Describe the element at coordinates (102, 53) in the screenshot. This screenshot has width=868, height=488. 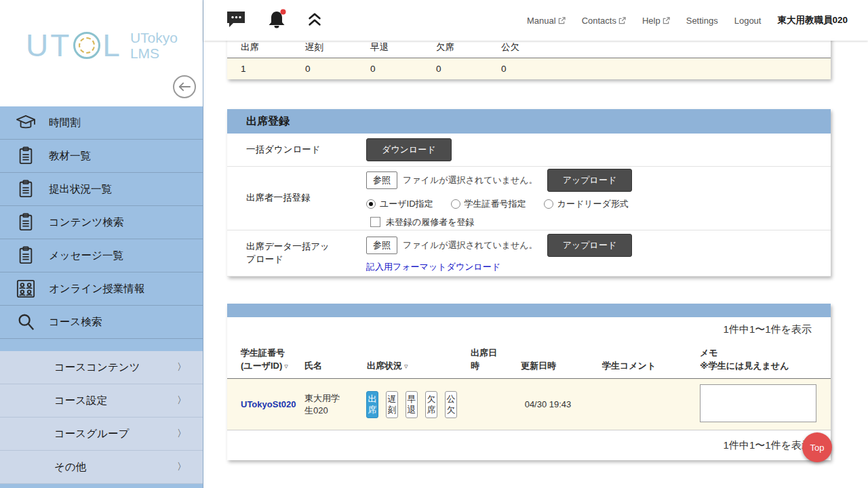
I see `sidebar-logo-area: UT L UTokyo LMS` at that location.